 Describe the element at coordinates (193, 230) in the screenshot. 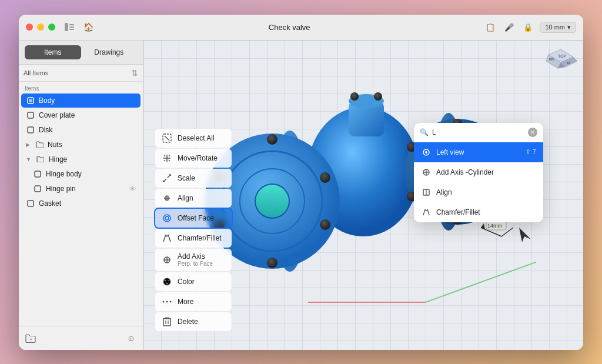

I see `left-toolbar: Deselect All Move/Rotate Scale` at that location.